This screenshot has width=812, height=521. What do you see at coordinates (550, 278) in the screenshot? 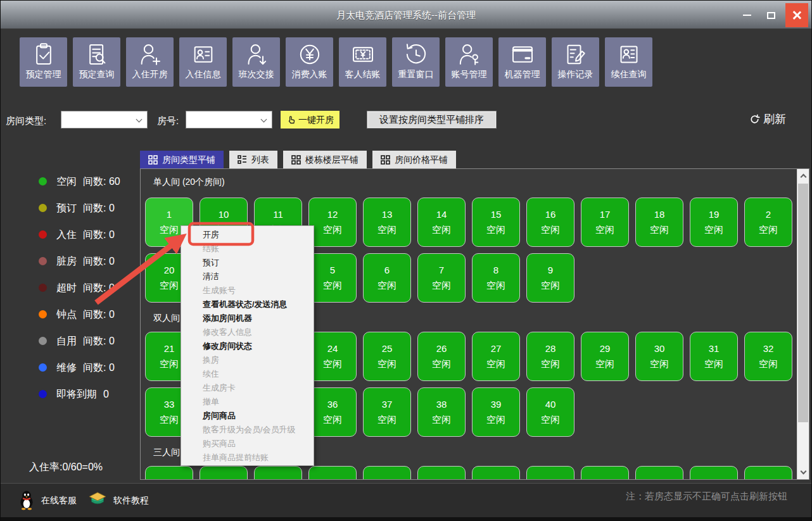
I see `room-card: 9空闲` at bounding box center [550, 278].